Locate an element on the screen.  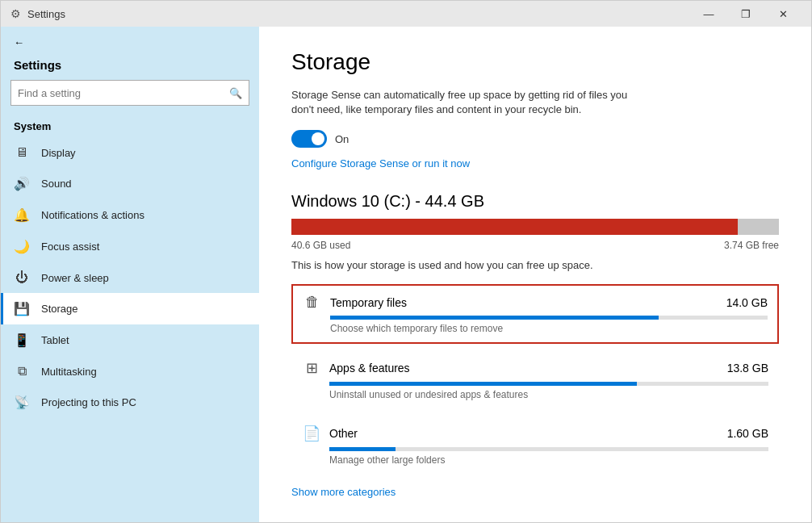
temp-files-name: Temporary files is located at coordinates (525, 303).